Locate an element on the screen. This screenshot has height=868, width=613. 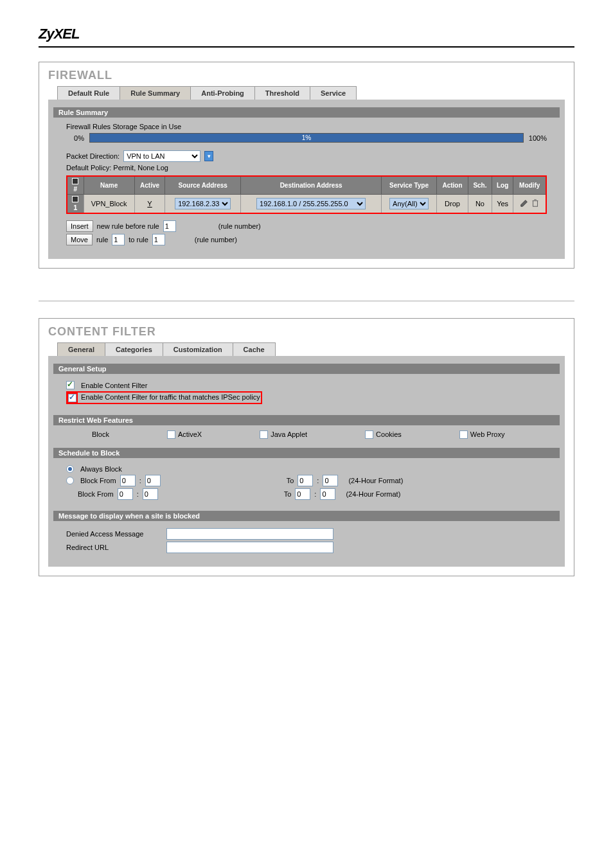
highlight-ipsec: Enable Content Filter for traffic that m… is located at coordinates (164, 398).